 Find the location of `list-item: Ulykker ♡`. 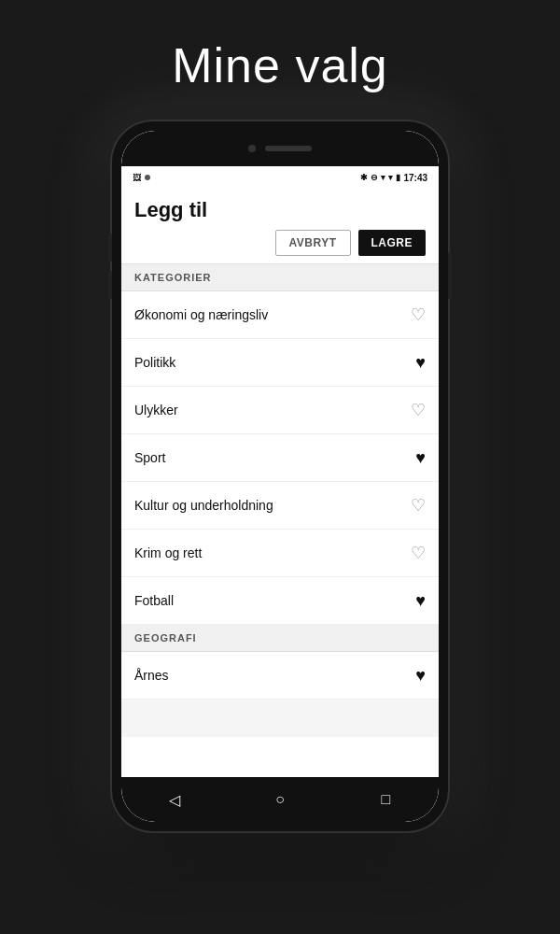

list-item: Ulykker ♡ is located at coordinates (280, 411).